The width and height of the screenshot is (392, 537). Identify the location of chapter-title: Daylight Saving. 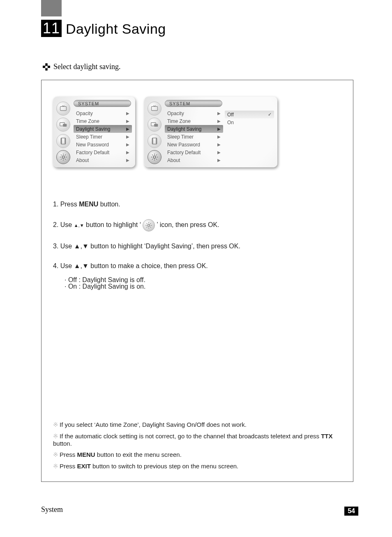
(116, 29).